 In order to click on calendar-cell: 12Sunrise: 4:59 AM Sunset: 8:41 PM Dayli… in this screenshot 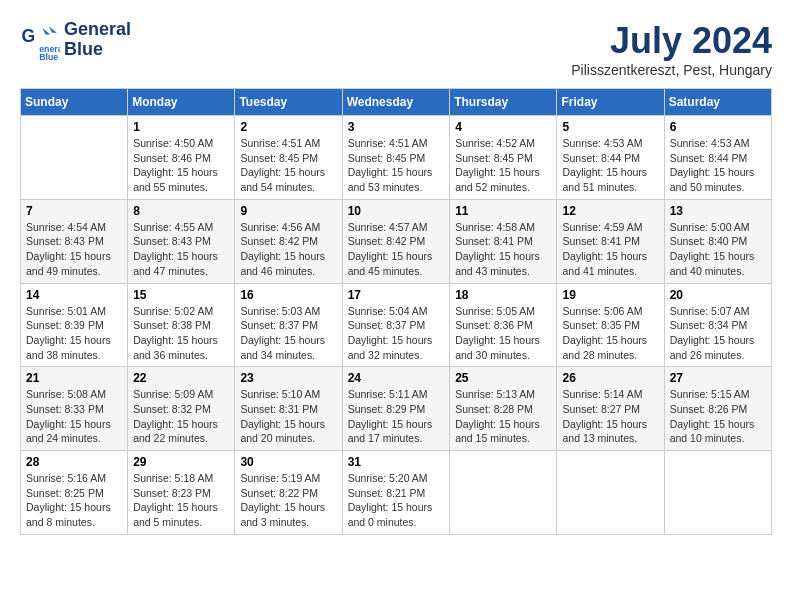, I will do `click(610, 241)`.